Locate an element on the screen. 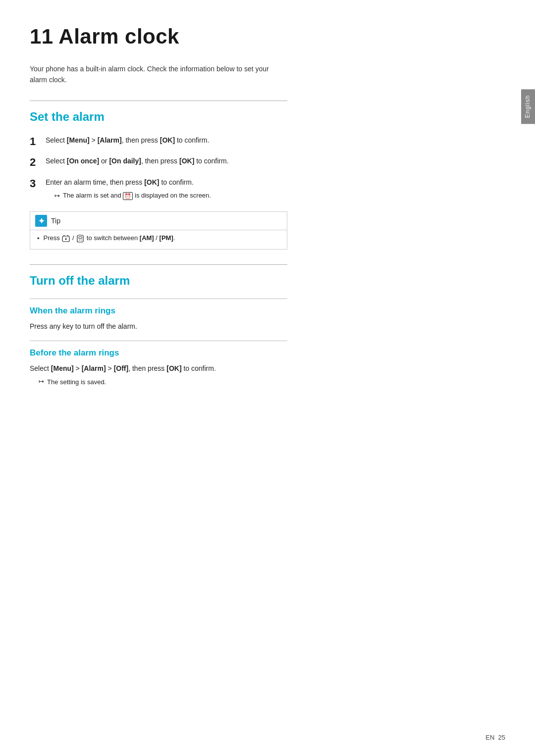  before-rings-text: Select [Menu] > [Alarm] > [Off], then pr… is located at coordinates (159, 368).